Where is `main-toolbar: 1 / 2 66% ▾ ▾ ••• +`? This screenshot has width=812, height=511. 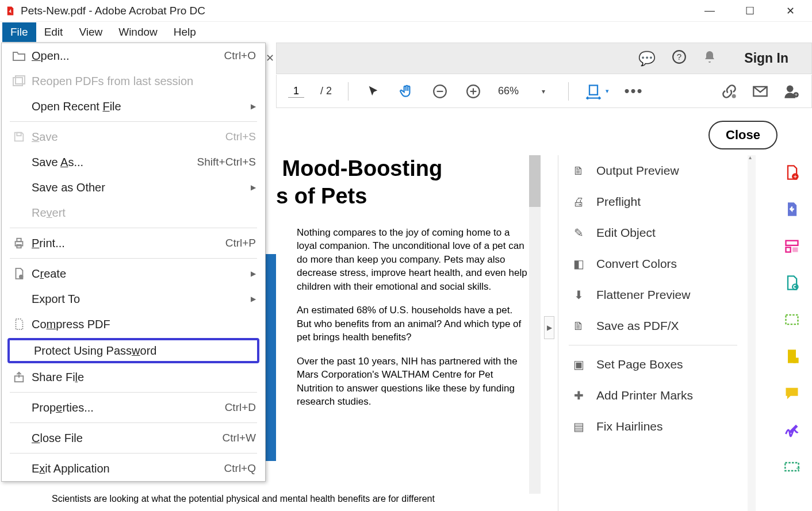
main-toolbar: 1 / 2 66% ▾ ▾ ••• + is located at coordinates (544, 91).